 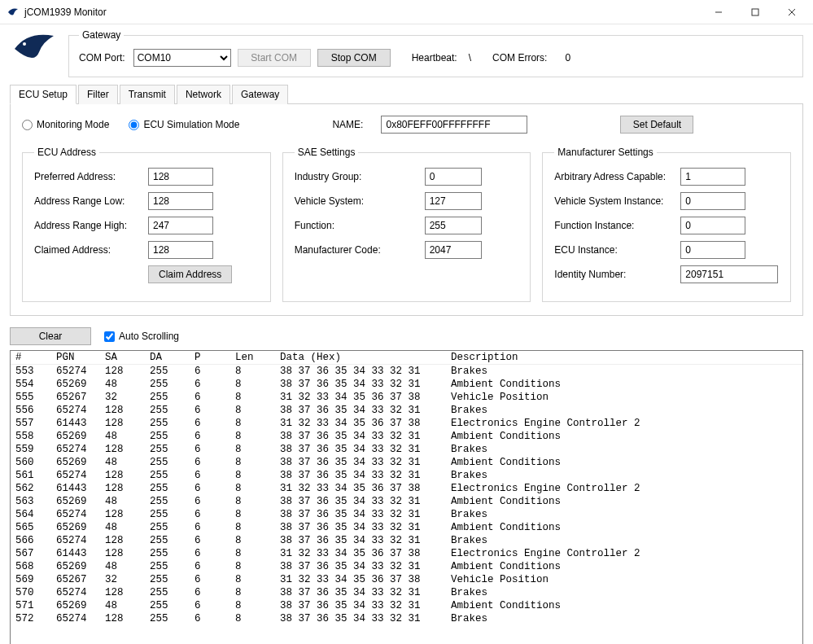 What do you see at coordinates (407, 475) in the screenshot?
I see `log-row: 561652741282556838 37 36 35 34 33 32 31B…` at bounding box center [407, 475].